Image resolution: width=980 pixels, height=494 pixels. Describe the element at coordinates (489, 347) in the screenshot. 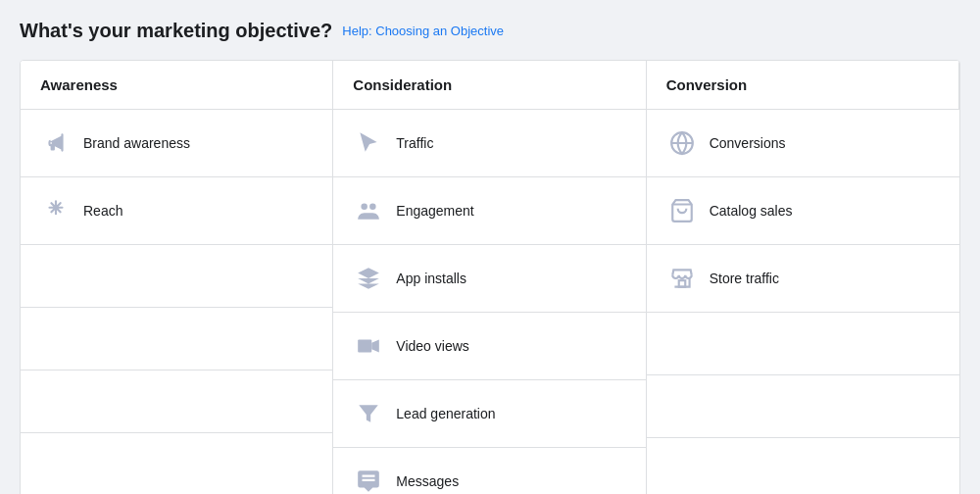

I see `item-video-views: Video views` at that location.